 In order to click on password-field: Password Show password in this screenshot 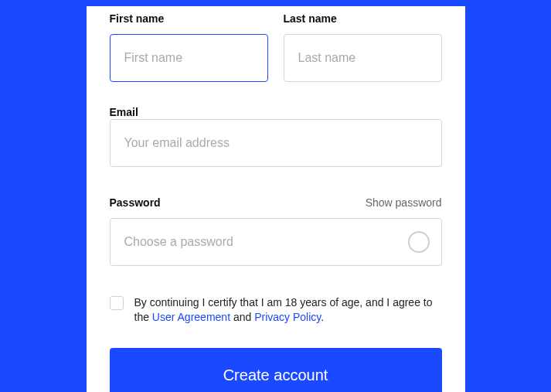, I will do `click(276, 228)`.